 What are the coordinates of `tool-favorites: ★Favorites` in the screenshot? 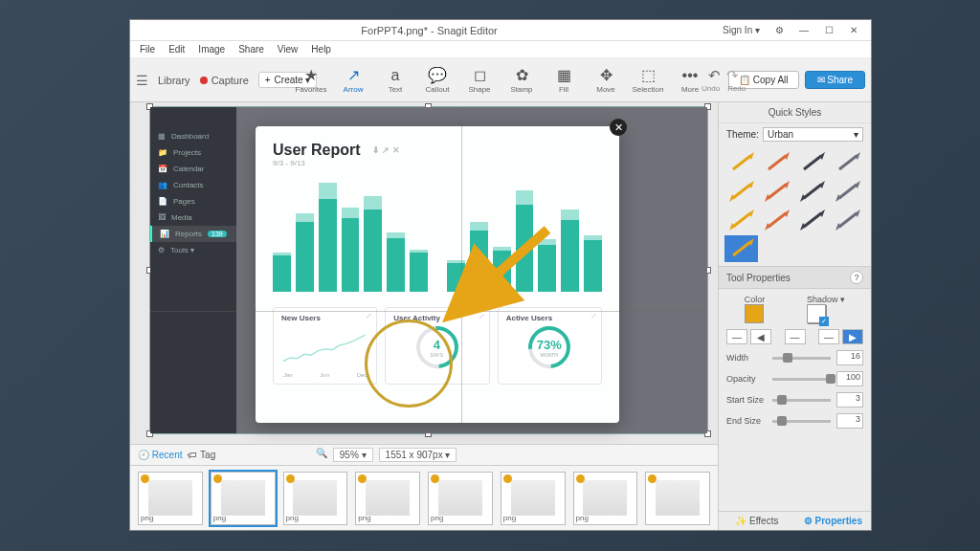 It's located at (311, 80).